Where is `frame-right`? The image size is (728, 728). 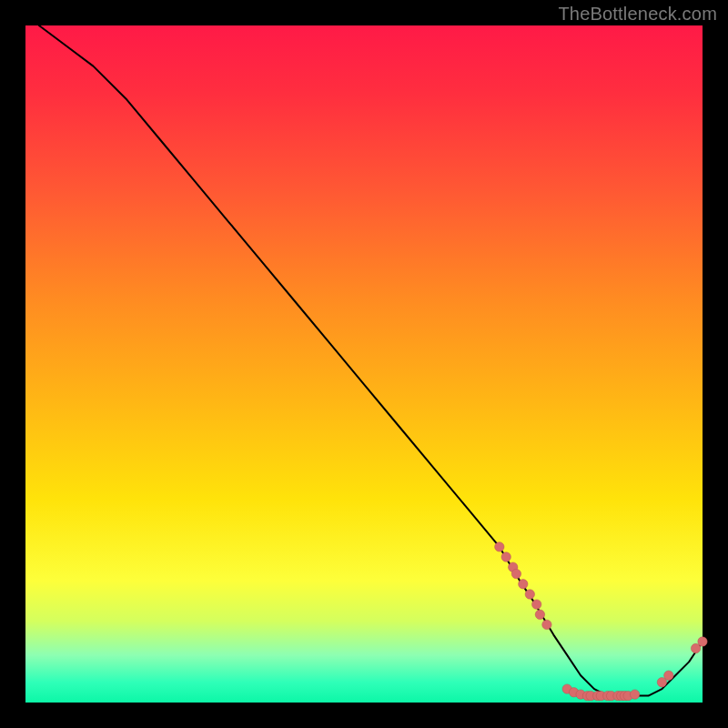
frame-right is located at coordinates (715, 364).